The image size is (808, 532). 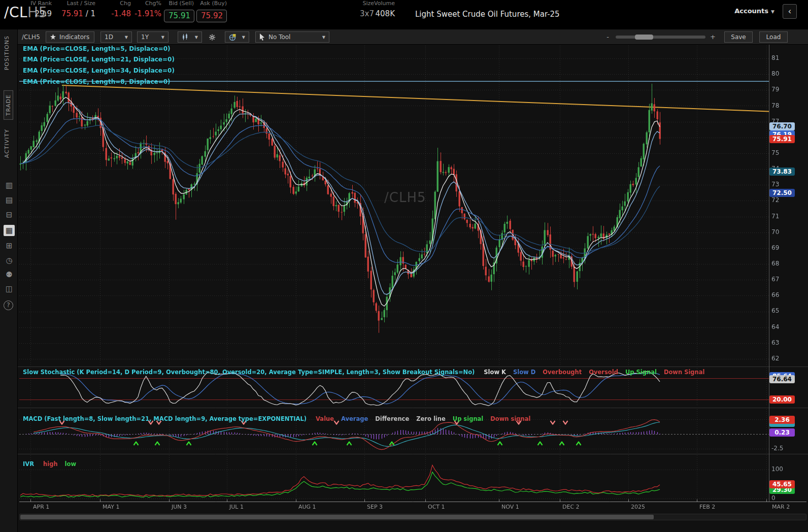 What do you see at coordinates (790, 11) in the screenshot?
I see `collapse-panel-button: ‹` at bounding box center [790, 11].